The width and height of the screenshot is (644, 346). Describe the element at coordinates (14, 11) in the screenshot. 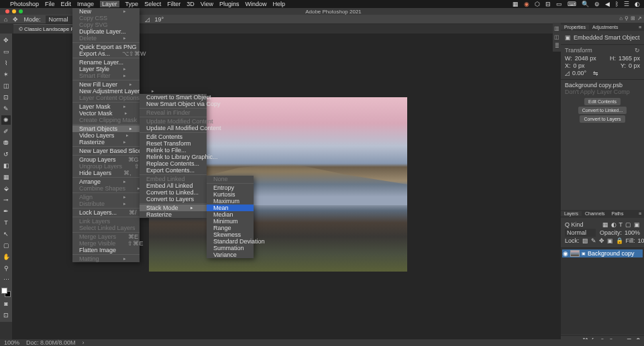

I see `minimize-window-icon` at that location.